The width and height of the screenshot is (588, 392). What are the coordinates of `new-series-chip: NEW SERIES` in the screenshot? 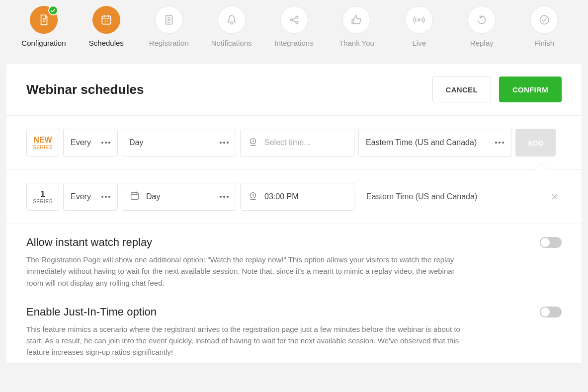 It's located at (43, 143).